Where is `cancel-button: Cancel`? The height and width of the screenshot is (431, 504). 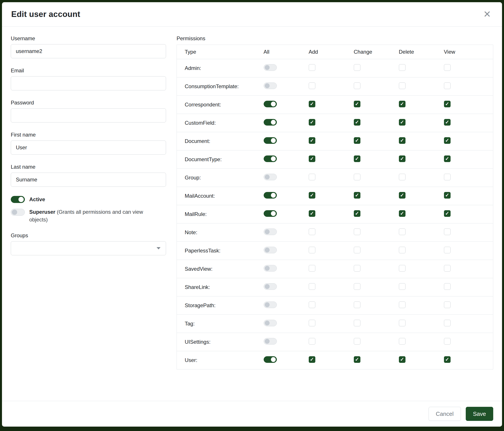 cancel-button: Cancel is located at coordinates (445, 414).